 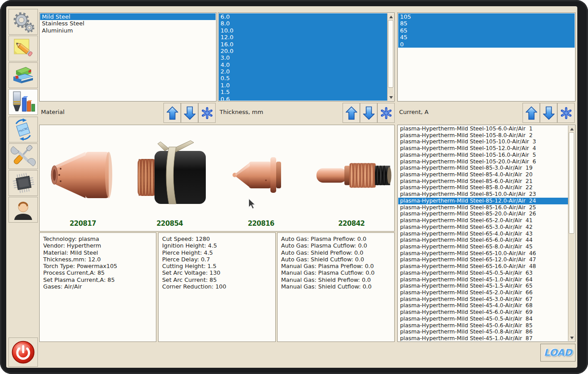 I want to click on list-item: plasma-Hypertherm-Mild Steel-45-6.0-Air/…, so click(x=483, y=313).